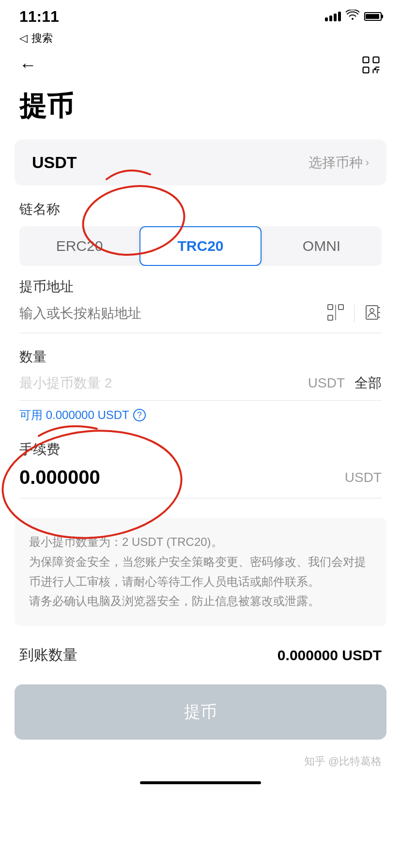 Image resolution: width=401 pixels, height=868 pixels. I want to click on info-icon: ?, so click(139, 415).